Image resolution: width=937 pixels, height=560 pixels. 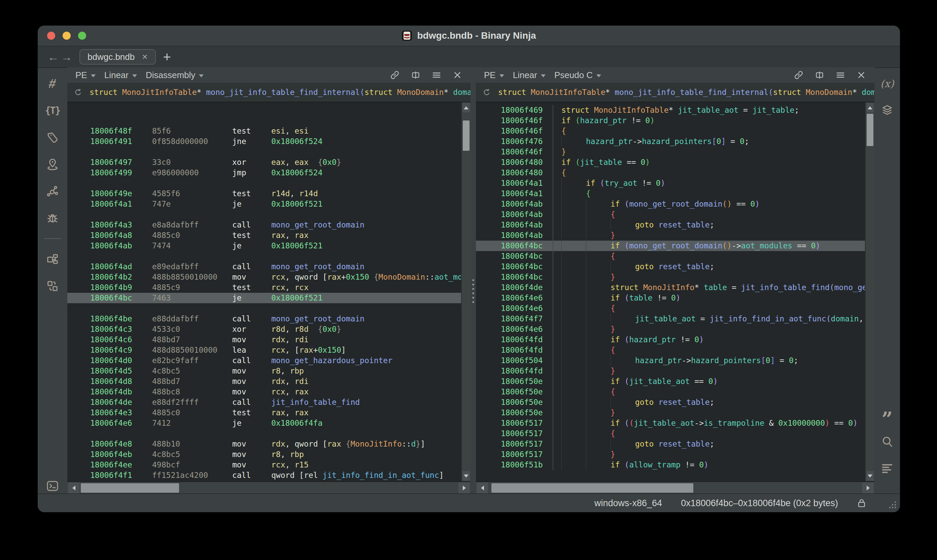 What do you see at coordinates (862, 503) in the screenshot?
I see `lock-icon` at bounding box center [862, 503].